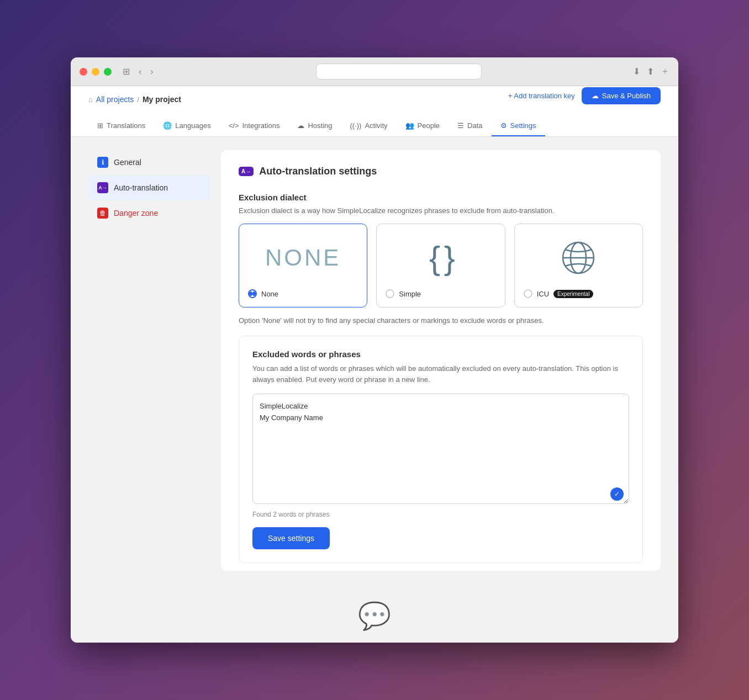 Image resolution: width=749 pixels, height=700 pixels. Describe the element at coordinates (149, 188) in the screenshot. I see `sidebar-item-auto-translation: A→ Auto-translation` at that location.